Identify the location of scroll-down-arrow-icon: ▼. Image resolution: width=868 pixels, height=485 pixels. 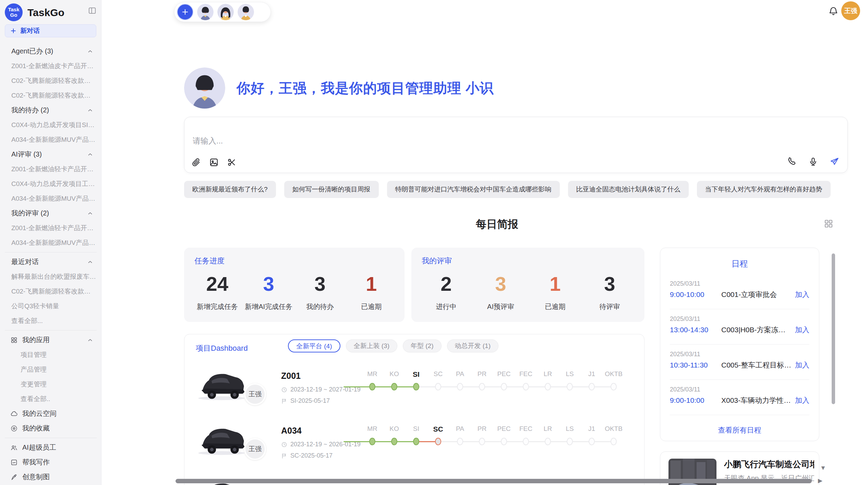
(823, 468).